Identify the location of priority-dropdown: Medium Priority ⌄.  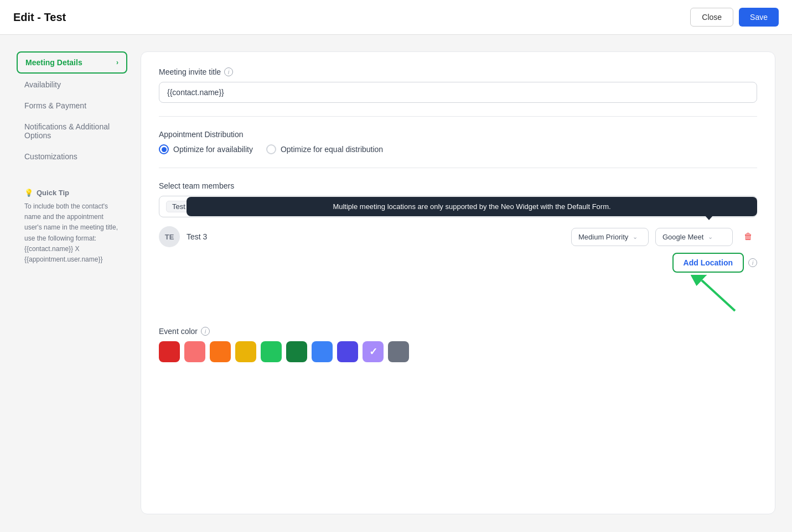
(610, 237).